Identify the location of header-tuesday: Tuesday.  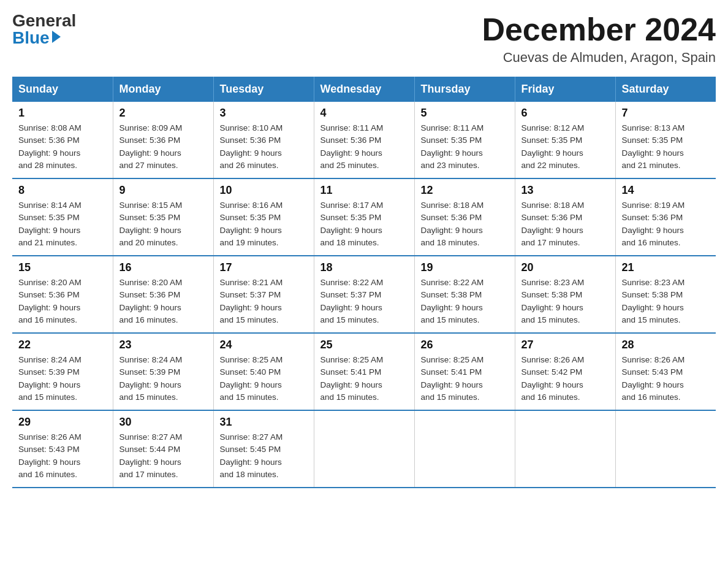
(264, 90).